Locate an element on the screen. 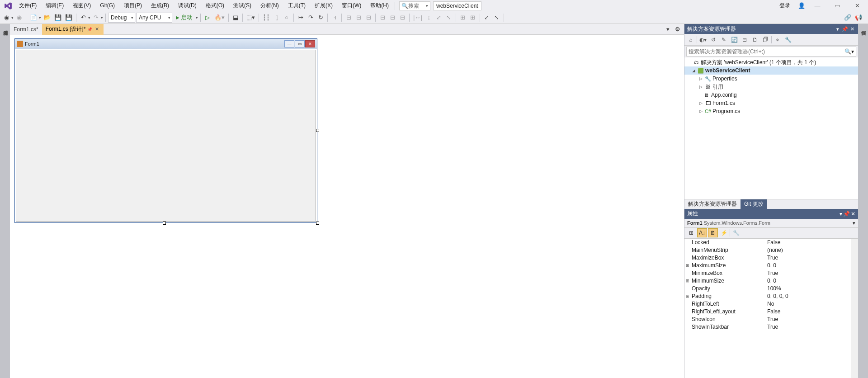 This screenshot has width=868, height=378. layout-icon-1: ⫞ is located at coordinates (335, 18).